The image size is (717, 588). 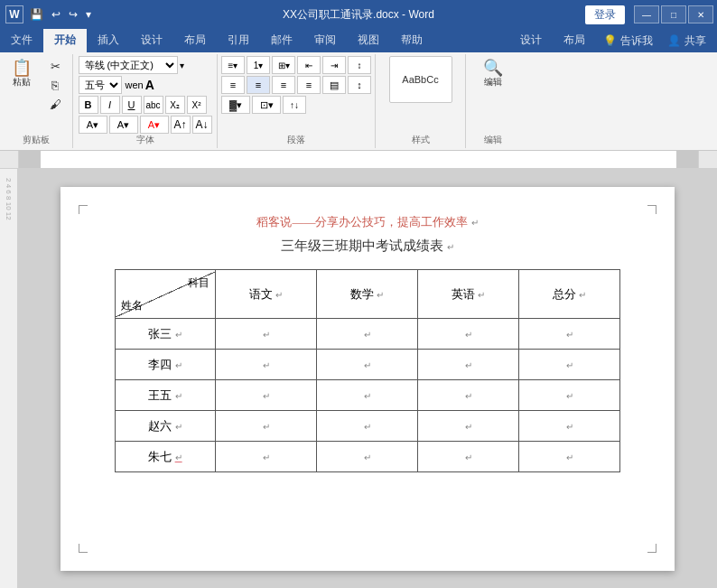 I want to click on row1-math: ↵, so click(x=368, y=334).